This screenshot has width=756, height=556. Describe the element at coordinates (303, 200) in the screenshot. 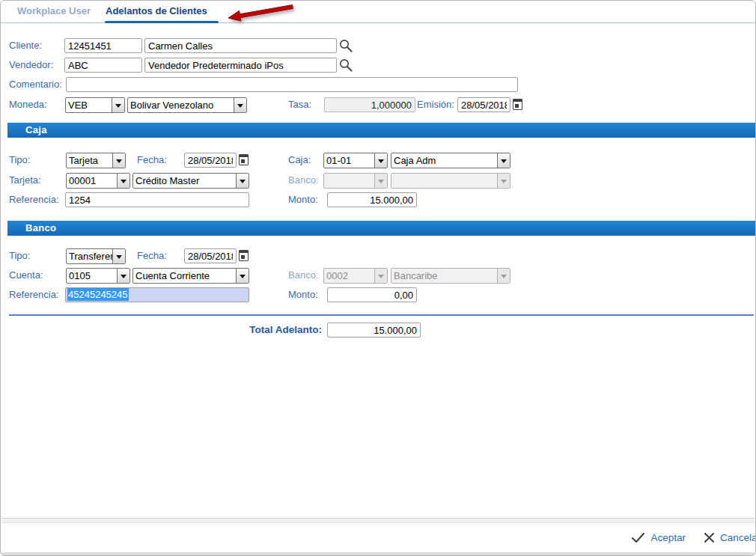

I see `caja-monto-label: Monto:` at that location.